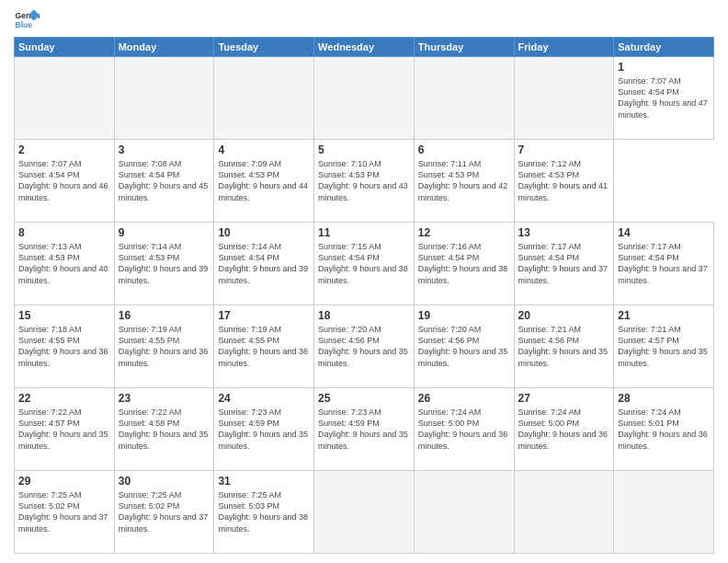 This screenshot has width=728, height=563. Describe the element at coordinates (64, 512) in the screenshot. I see `calendar-day-29: 29Sunrise: 7:25 AMSunset: 5:02 PMDayligh…` at that location.